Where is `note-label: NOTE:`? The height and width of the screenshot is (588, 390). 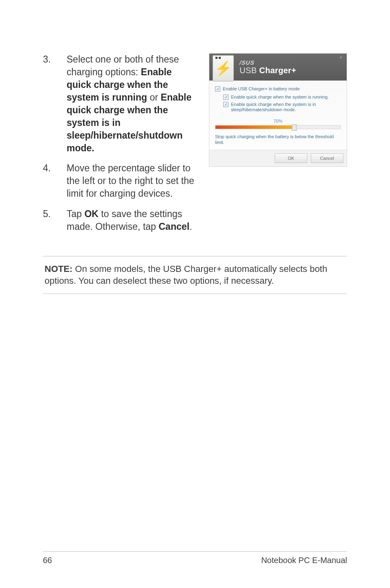 note-label: NOTE: is located at coordinates (58, 269).